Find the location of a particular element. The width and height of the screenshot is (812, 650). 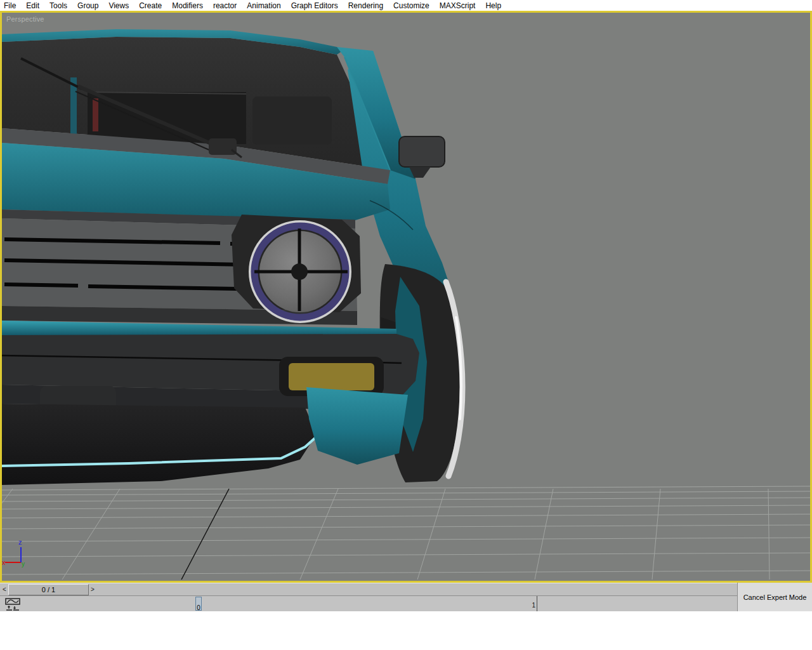

time-slider-prev-button: < is located at coordinates (4, 589).